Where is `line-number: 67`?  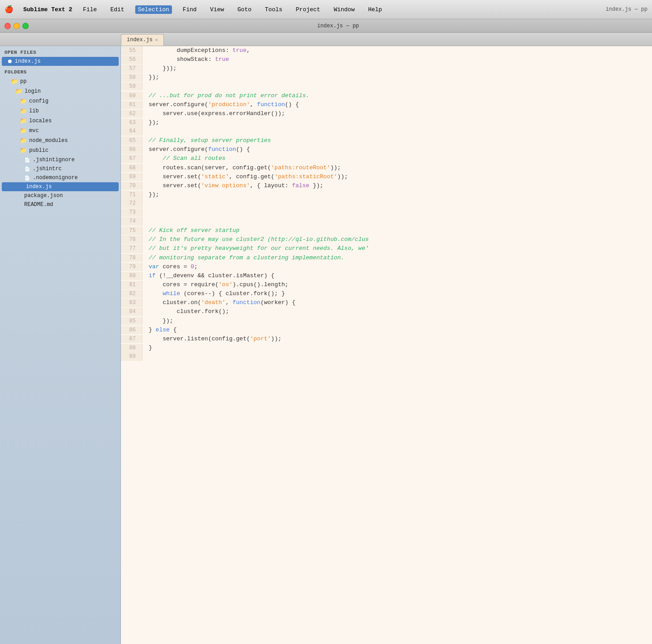 line-number: 67 is located at coordinates (132, 159).